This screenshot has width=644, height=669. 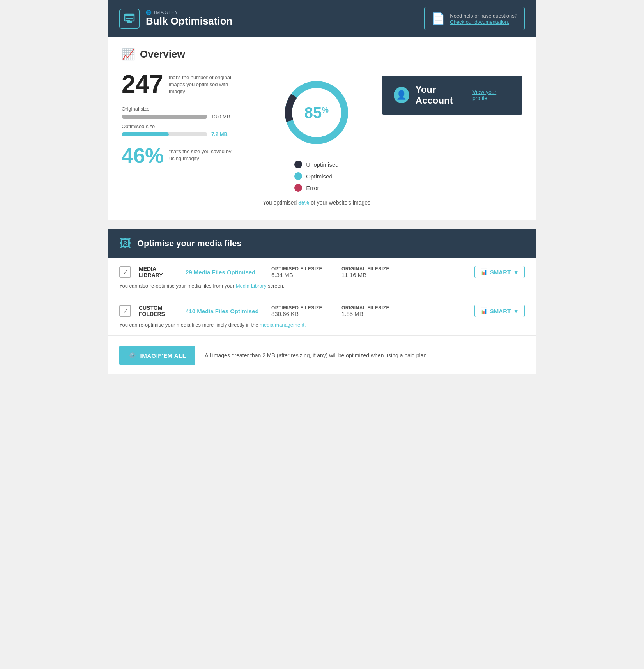 What do you see at coordinates (298, 176) in the screenshot?
I see `optimised-dot` at bounding box center [298, 176].